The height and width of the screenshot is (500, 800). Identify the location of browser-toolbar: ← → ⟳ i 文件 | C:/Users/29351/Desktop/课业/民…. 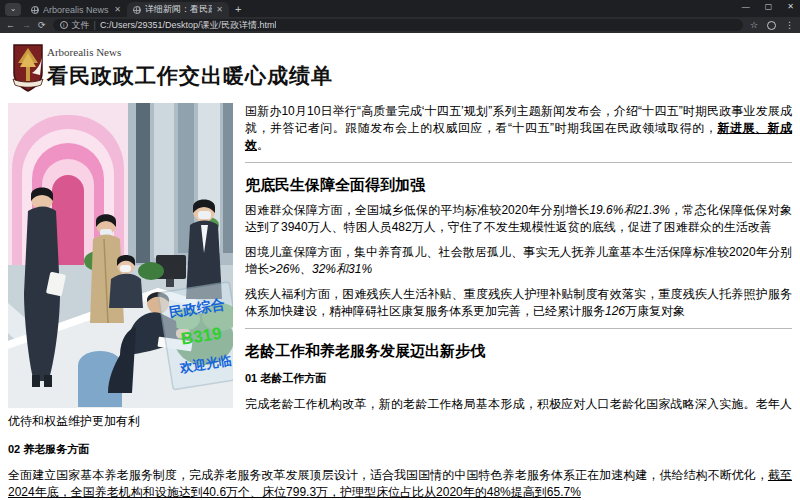
(400, 25).